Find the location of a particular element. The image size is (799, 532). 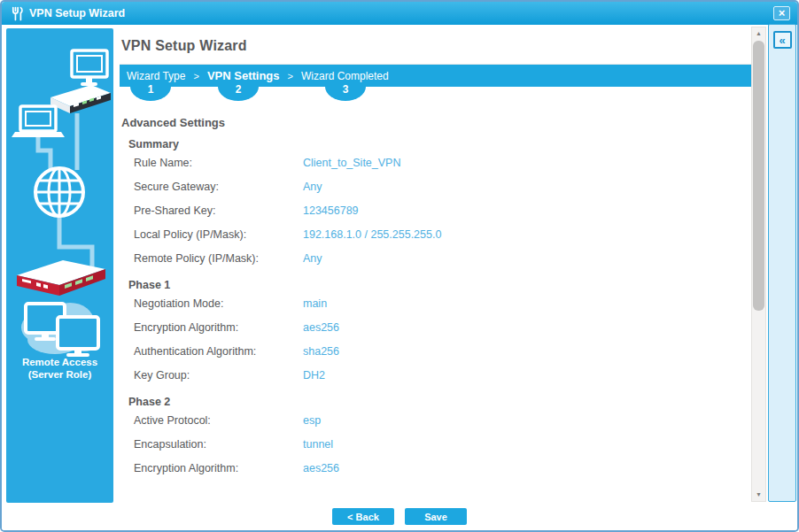

breadcrumb-step-vpn-settings: VPN Settings is located at coordinates (244, 76).